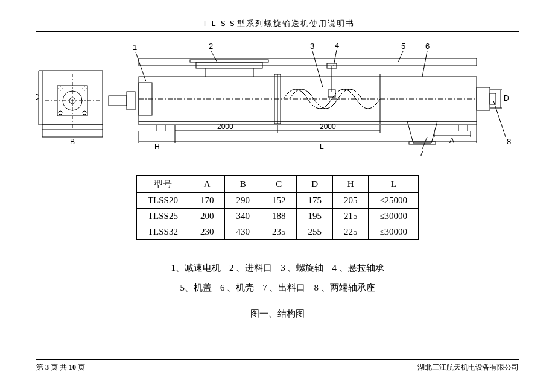  What do you see at coordinates (278, 268) in the screenshot?
I see `legend-row-1: 1、减速电机 2 、进料口 3 、螺旋轴 4 、悬拉轴承` at bounding box center [278, 268].